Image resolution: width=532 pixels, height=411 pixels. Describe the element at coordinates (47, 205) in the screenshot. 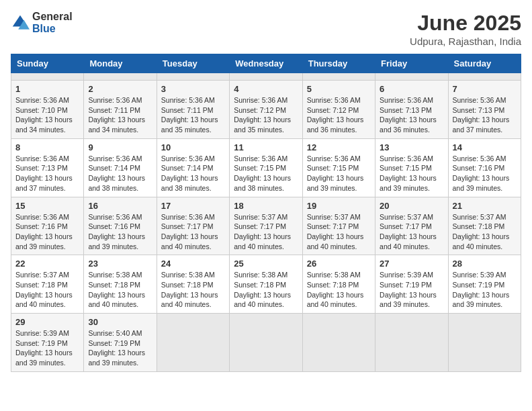

I see `day-number: 15` at that location.